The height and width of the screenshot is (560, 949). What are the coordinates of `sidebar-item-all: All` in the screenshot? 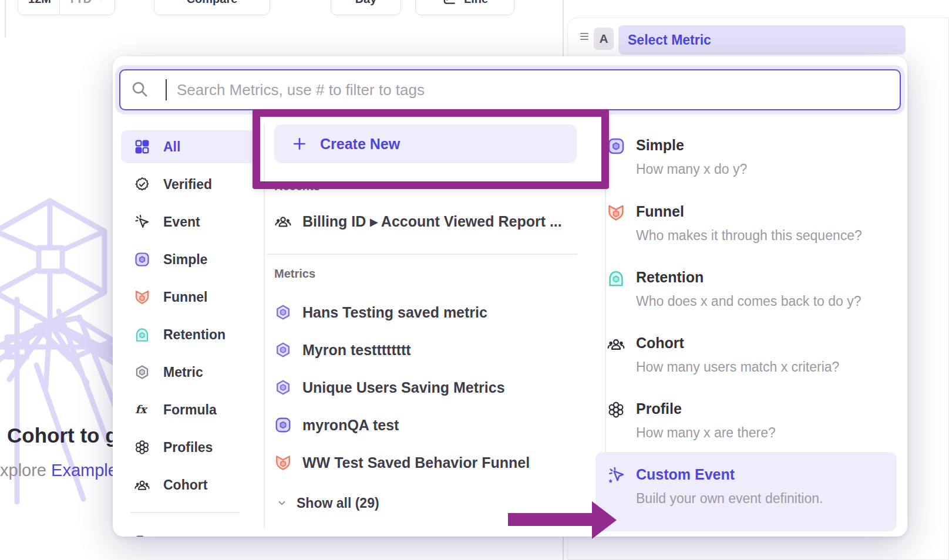 It's located at (190, 147).